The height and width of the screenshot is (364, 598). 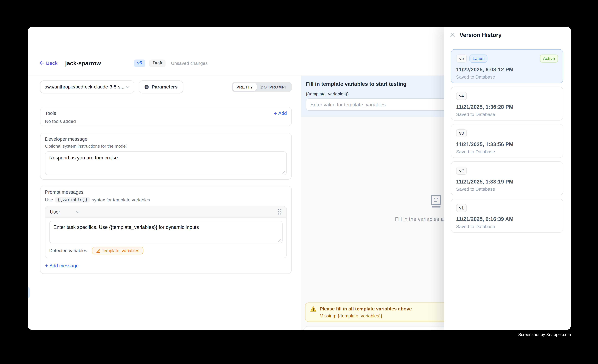 What do you see at coordinates (549, 59) in the screenshot?
I see `active-badge: Active` at bounding box center [549, 59].